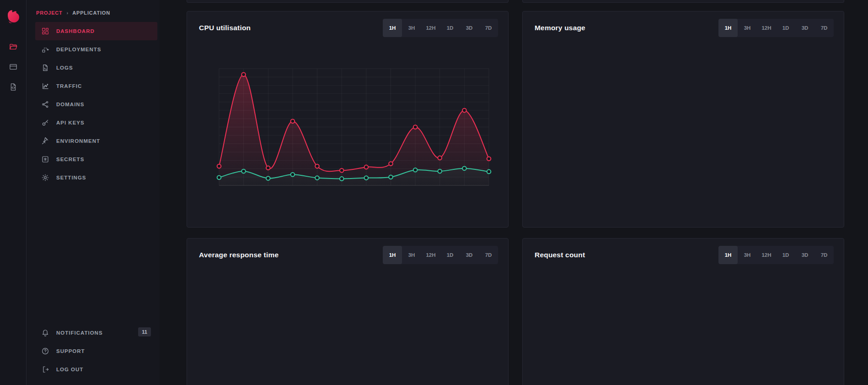  Describe the element at coordinates (96, 104) in the screenshot. I see `sidebar-item-domains: DOMAINS` at that location.